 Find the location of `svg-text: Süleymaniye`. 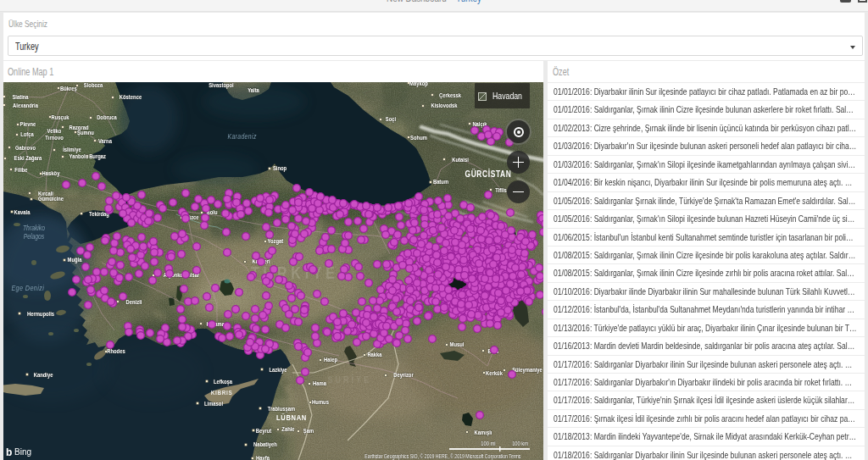

svg-text: Süleymaniye is located at coordinates (527, 369).